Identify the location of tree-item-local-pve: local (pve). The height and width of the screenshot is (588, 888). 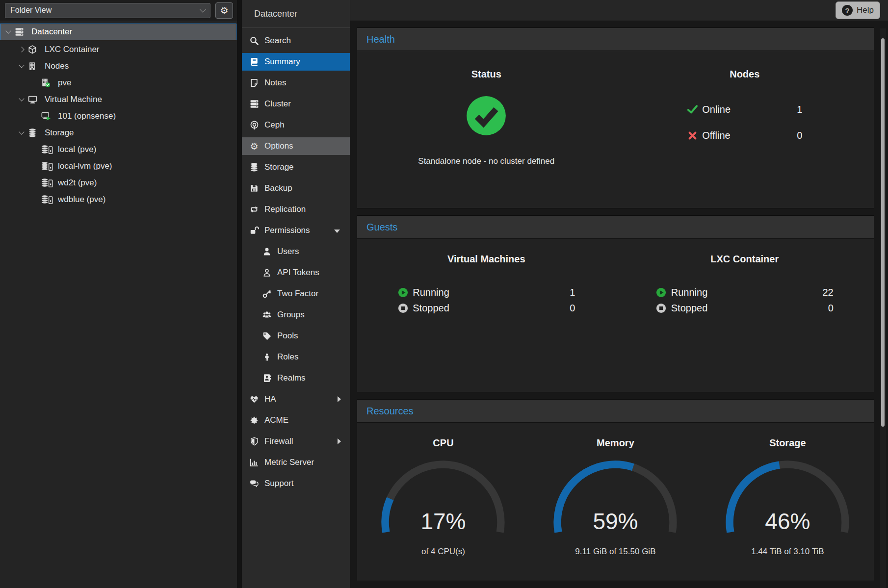
(119, 150).